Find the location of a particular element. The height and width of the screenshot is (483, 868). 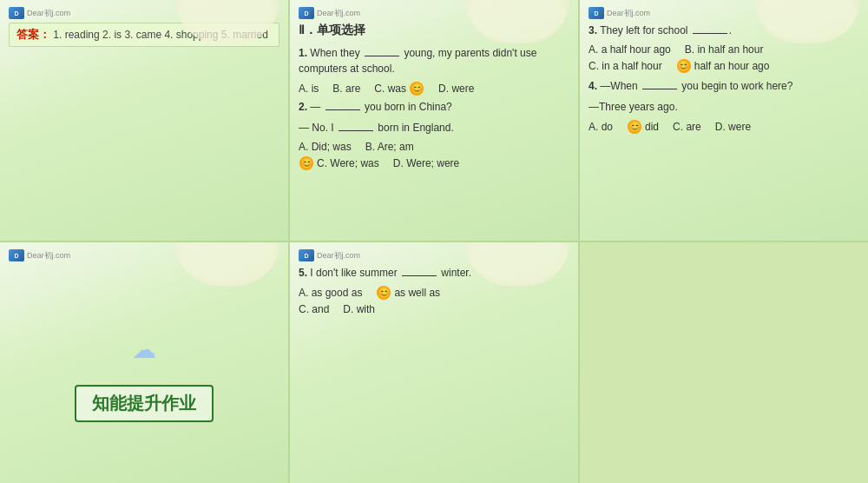

logo-icon-3: D is located at coordinates (596, 13).